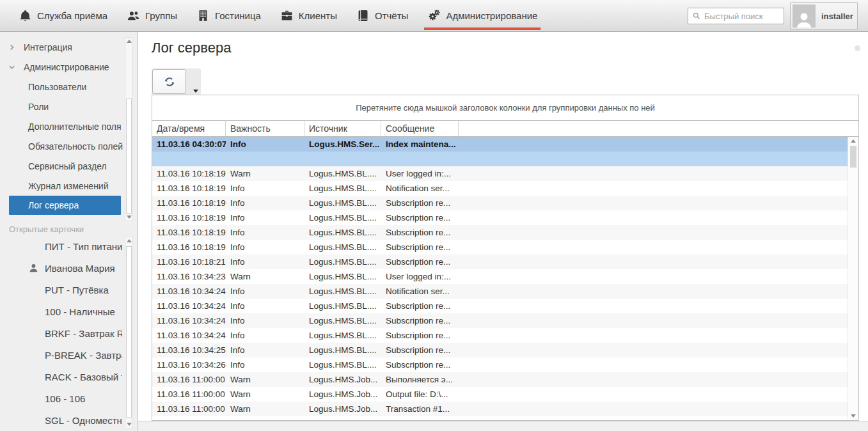 The height and width of the screenshot is (431, 868). What do you see at coordinates (69, 127) in the screenshot?
I see `sidebar-item-additional-fields: Дополнительные поля` at bounding box center [69, 127].